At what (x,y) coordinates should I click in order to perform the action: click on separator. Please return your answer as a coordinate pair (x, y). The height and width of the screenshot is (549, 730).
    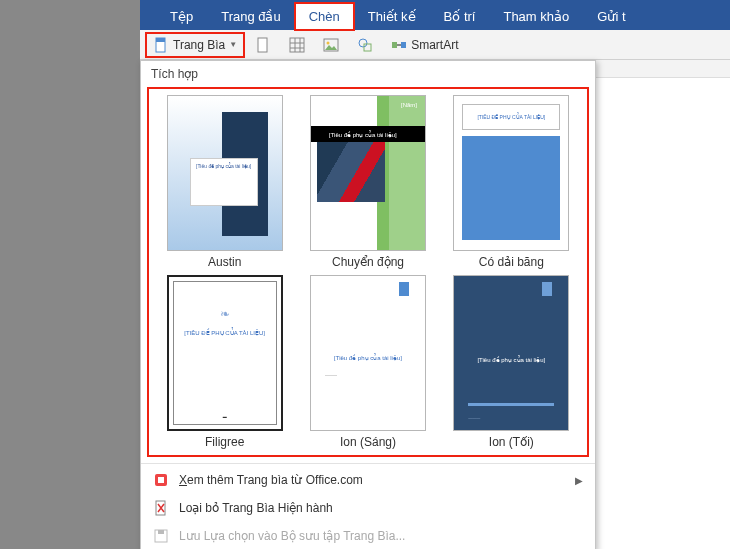
    Looking at the image, I should click on (368, 464).